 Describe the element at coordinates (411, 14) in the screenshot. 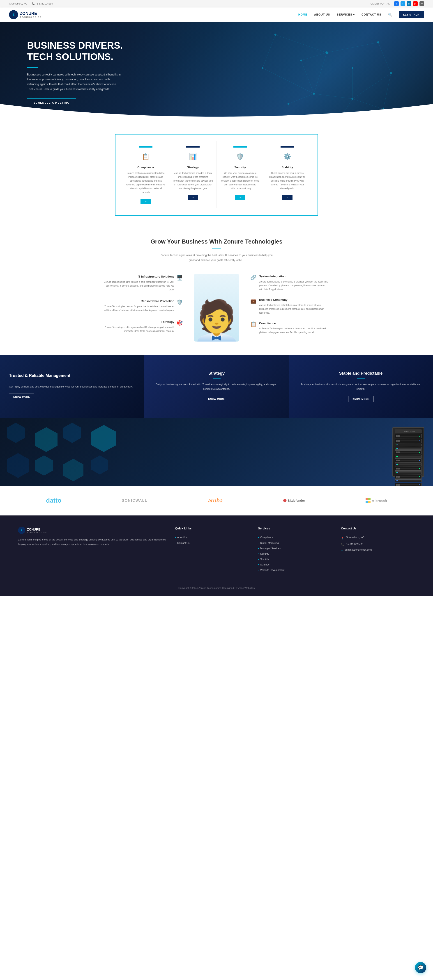

I see `lets-talk-button: LET'S TALK` at that location.